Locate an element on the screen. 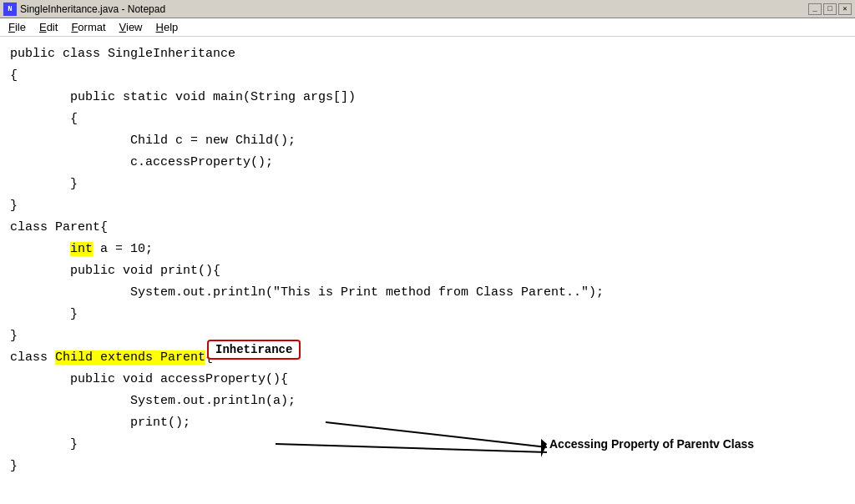 The image size is (855, 504). code-line-13: } is located at coordinates (428, 315).